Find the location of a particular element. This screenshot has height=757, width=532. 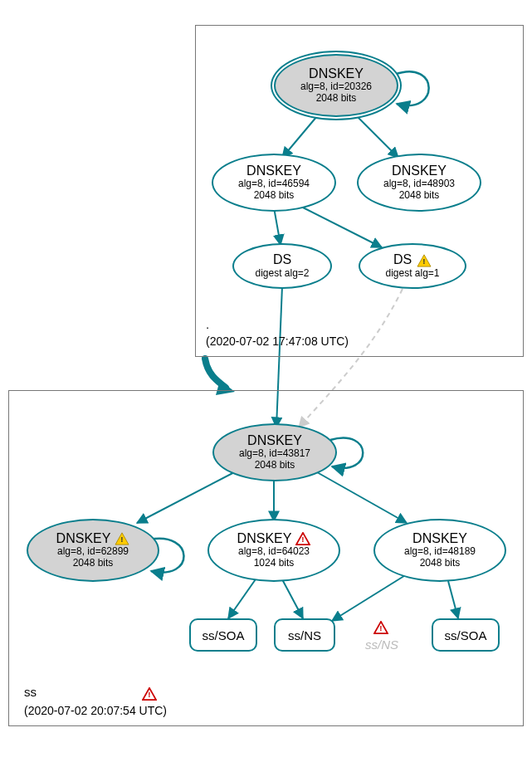

node-ss-key1: DNSKEY ! alg=8, id=62899 2048 bits is located at coordinates (93, 550).